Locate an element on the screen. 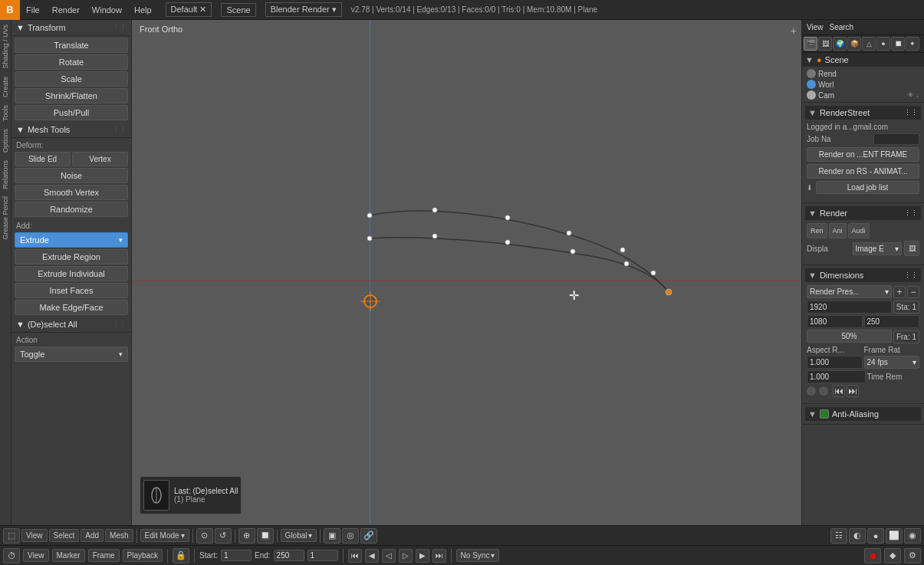 This screenshot has height=565, width=924. menu-help: Help is located at coordinates (143, 9).